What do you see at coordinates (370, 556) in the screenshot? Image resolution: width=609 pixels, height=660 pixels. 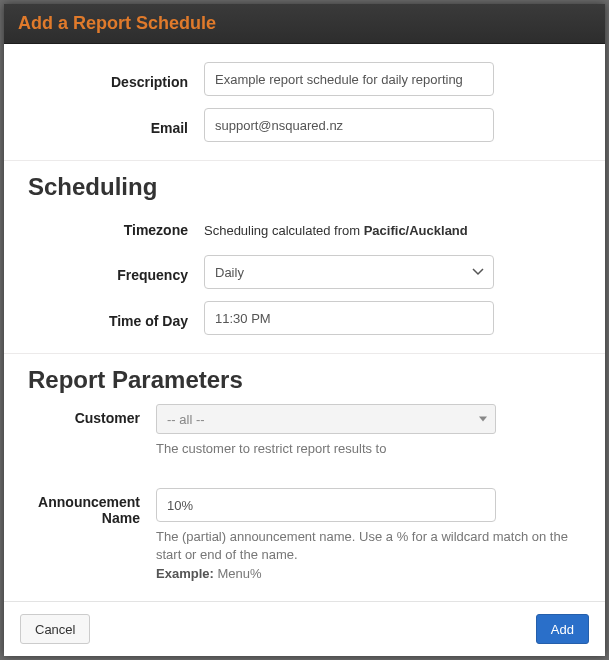 I see `announcement-name-help: The (partial) announcement name. Use a %…` at bounding box center [370, 556].